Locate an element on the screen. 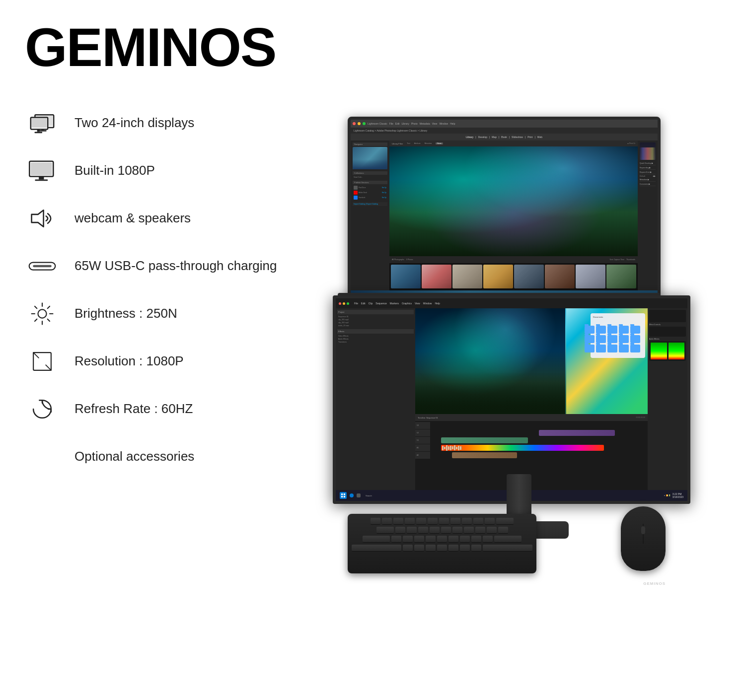  key-x is located at coordinates (419, 548).